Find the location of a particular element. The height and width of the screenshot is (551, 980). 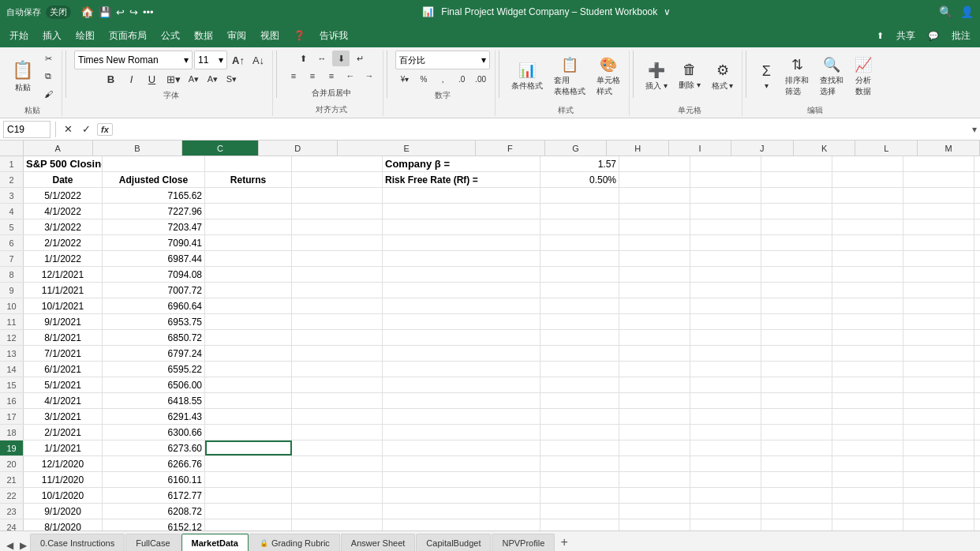

cell-d13 is located at coordinates (338, 354).